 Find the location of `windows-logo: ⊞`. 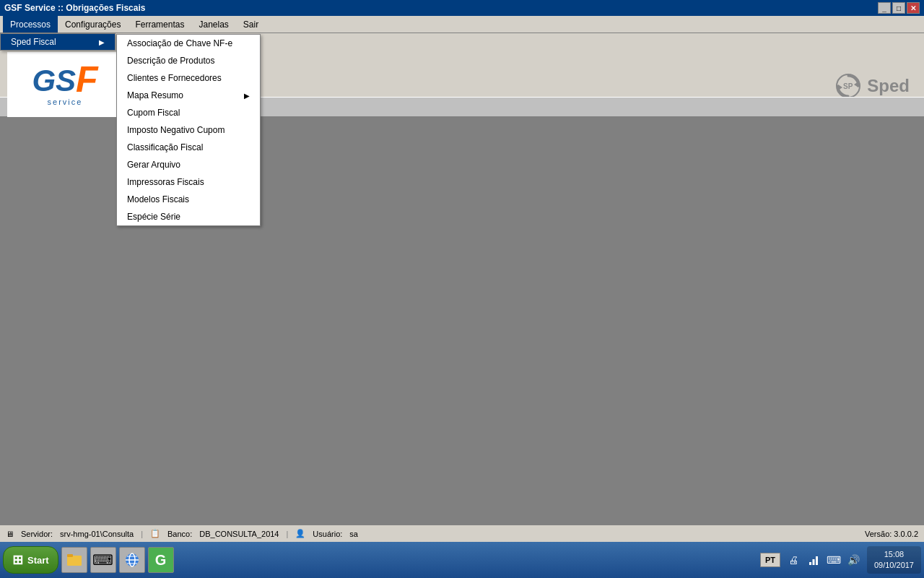

windows-logo: ⊞ is located at coordinates (17, 560).